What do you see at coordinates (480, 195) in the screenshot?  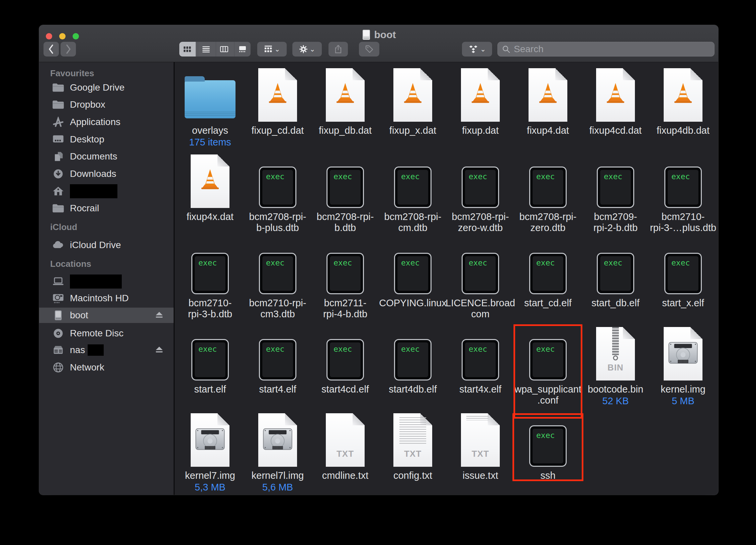 I see `file-item-bcm2708-rpi-zero-w-dtb: exec bcm2708-rpi-zero-w.dtb` at bounding box center [480, 195].